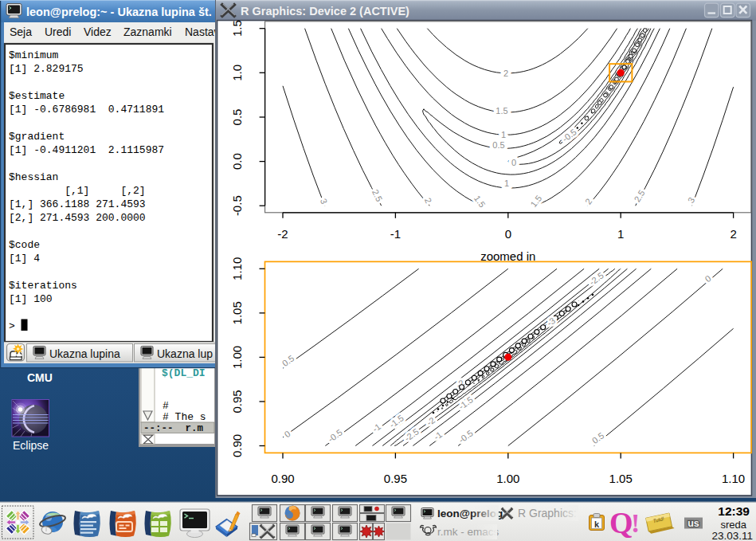  Describe the element at coordinates (21, 32) in the screenshot. I see `svg-text: Seja` at that location.